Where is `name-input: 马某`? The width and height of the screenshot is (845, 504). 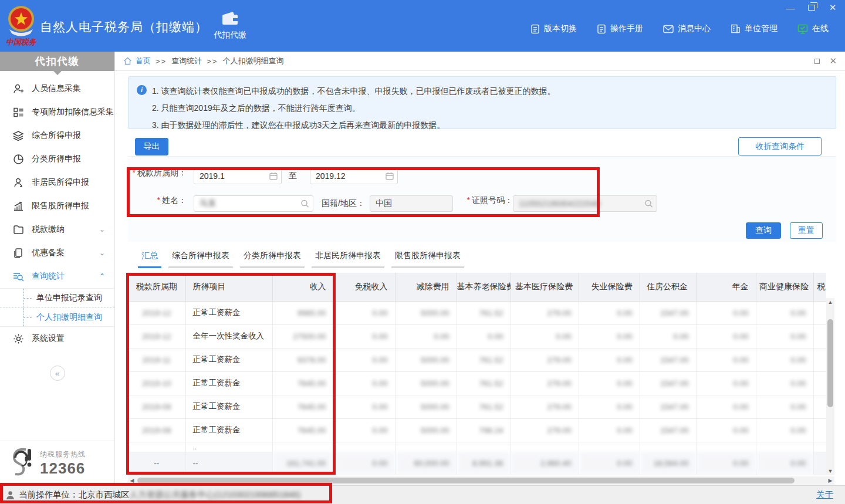
name-input: 马某 is located at coordinates (254, 204).